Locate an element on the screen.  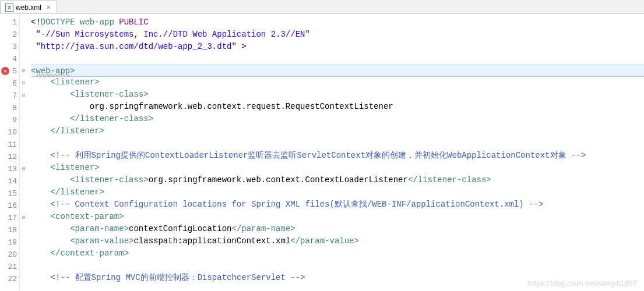
line-number: 6 is located at coordinates (9, 84).